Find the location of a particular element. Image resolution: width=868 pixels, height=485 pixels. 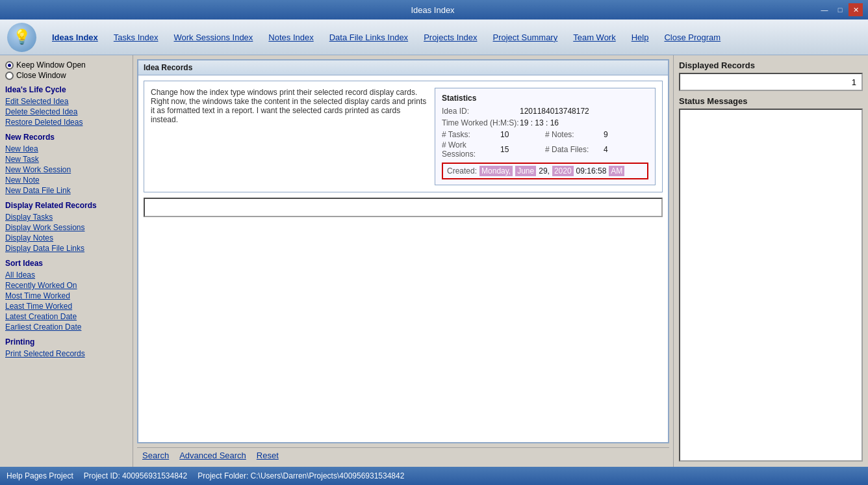

keep-window-open-option: Keep Window Open is located at coordinates (62, 65).